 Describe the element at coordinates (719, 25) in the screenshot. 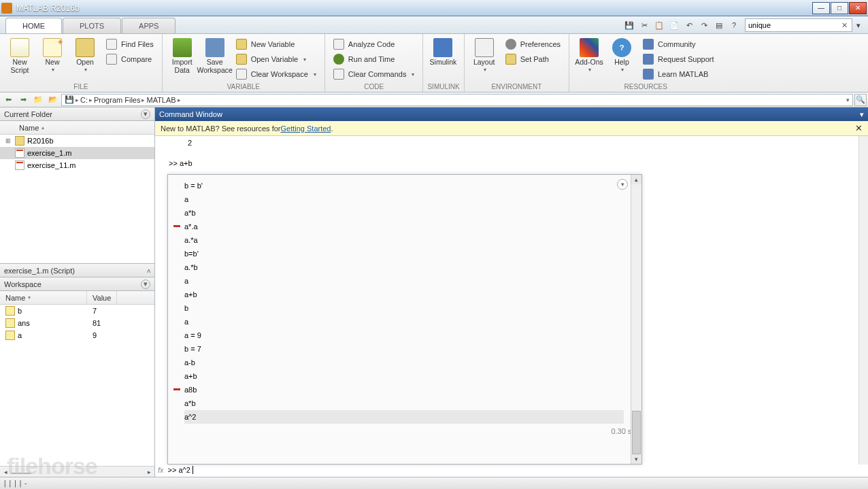

I see `quick-access-switch-windows-icon: ▤` at that location.